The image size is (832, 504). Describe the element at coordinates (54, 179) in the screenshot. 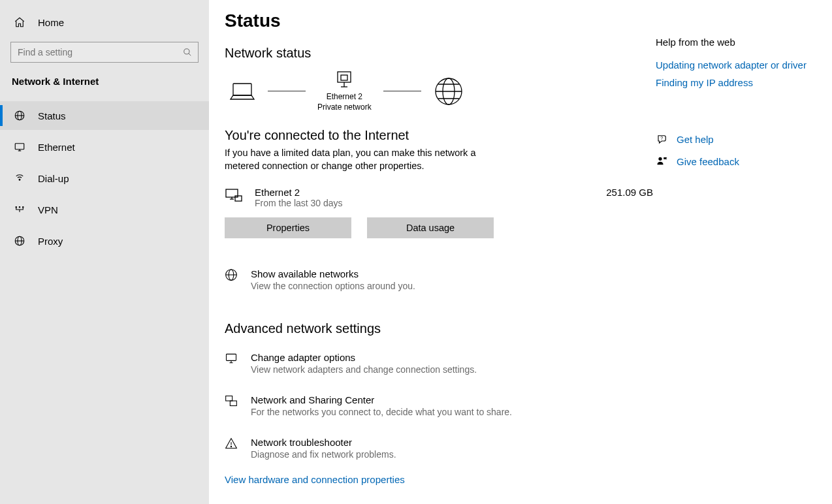

I see `sidebar-item-label: Dial-up` at that location.